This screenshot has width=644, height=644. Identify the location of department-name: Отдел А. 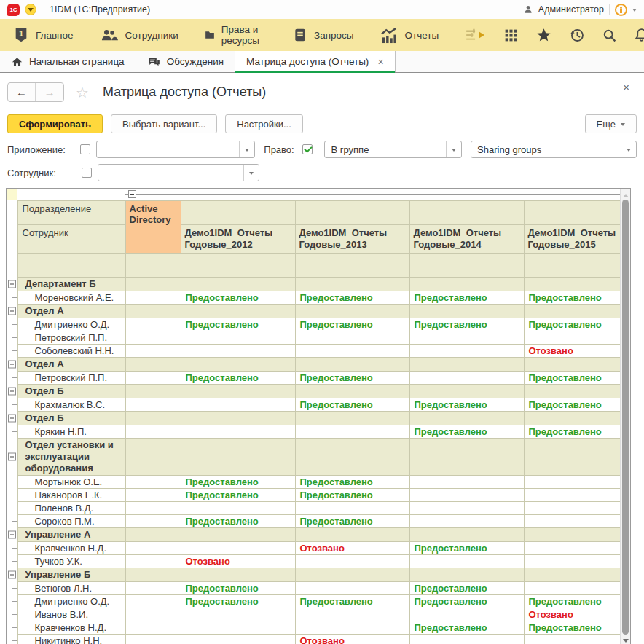
(71, 364).